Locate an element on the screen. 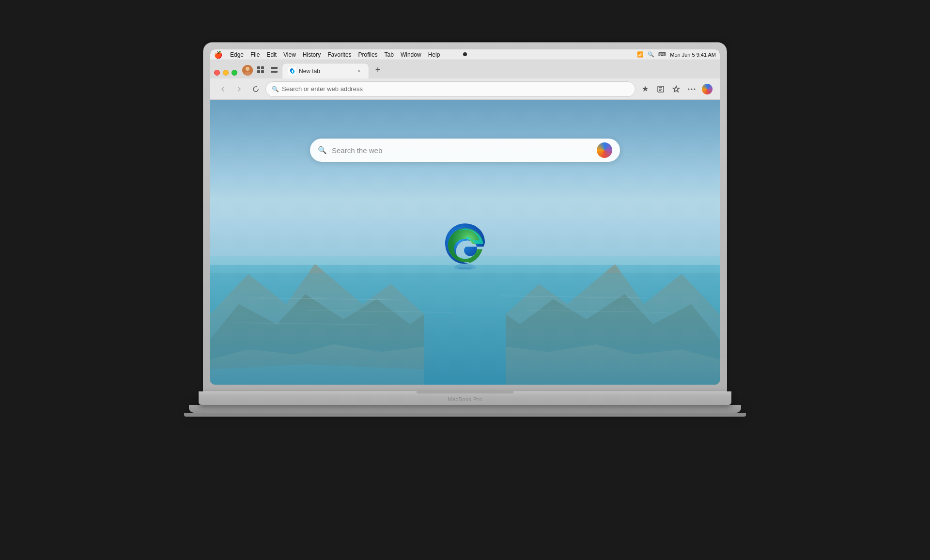 This screenshot has height=560, width=930. camera is located at coordinates (465, 54).